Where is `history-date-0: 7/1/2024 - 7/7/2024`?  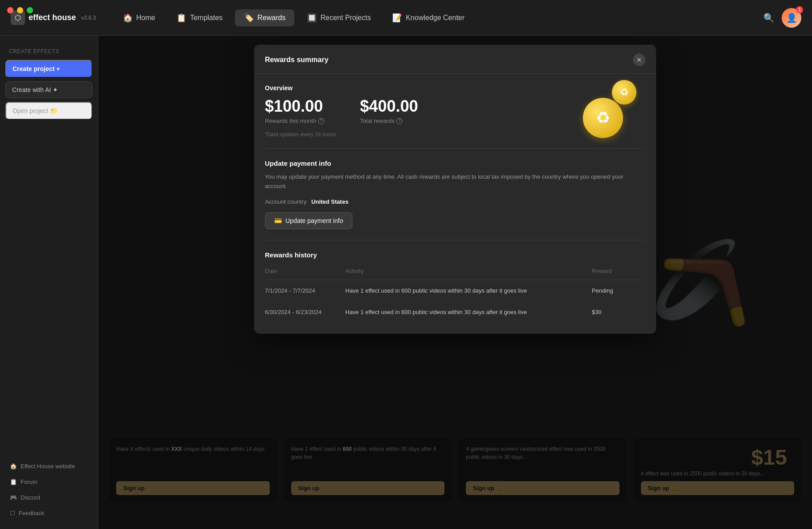
history-date-0: 7/1/2024 - 7/7/2024 is located at coordinates (305, 290).